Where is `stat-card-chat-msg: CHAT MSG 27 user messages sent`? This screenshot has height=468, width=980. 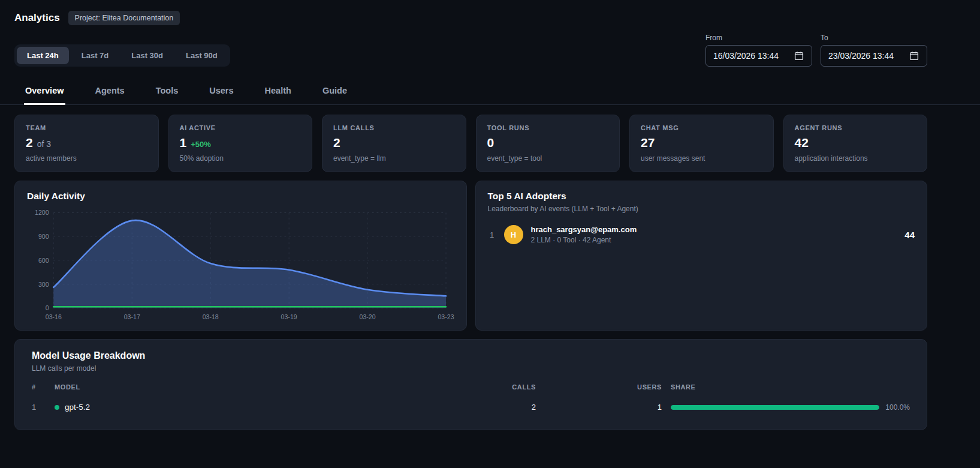 stat-card-chat-msg: CHAT MSG 27 user messages sent is located at coordinates (701, 143).